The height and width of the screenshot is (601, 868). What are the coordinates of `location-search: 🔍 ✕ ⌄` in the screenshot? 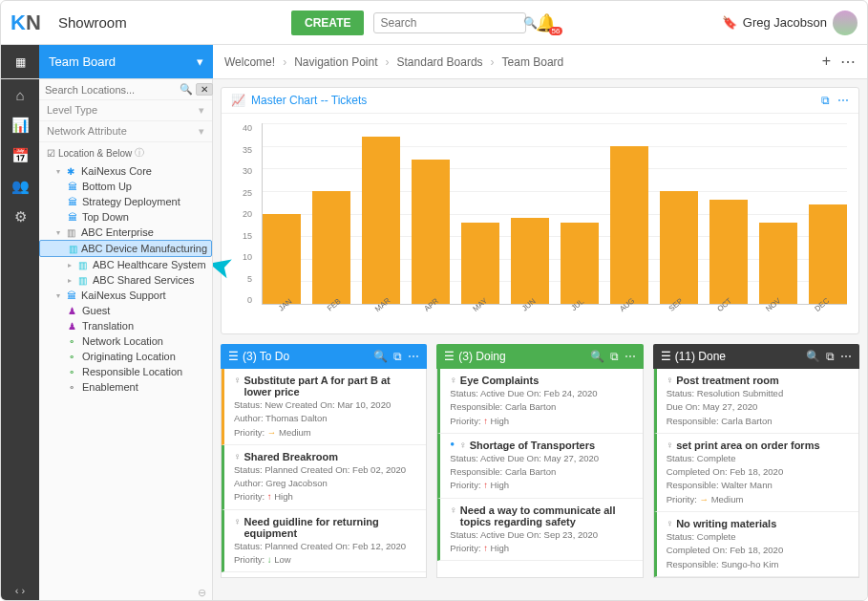 It's located at (126, 90).